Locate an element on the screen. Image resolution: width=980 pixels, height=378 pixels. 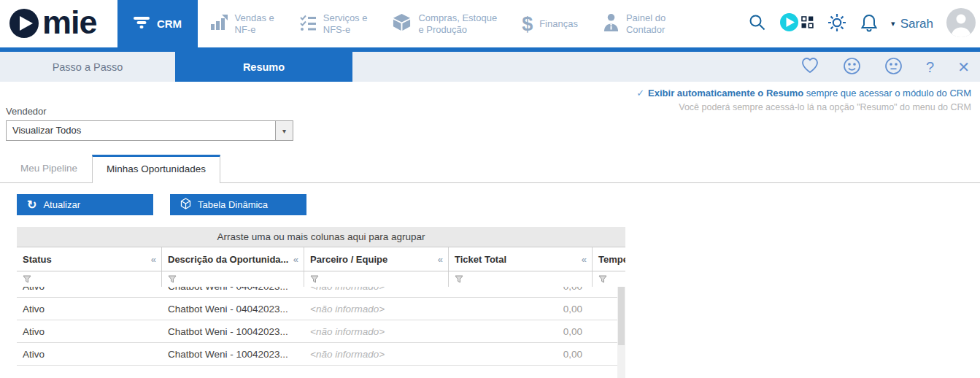
bell-icon is located at coordinates (869, 24).